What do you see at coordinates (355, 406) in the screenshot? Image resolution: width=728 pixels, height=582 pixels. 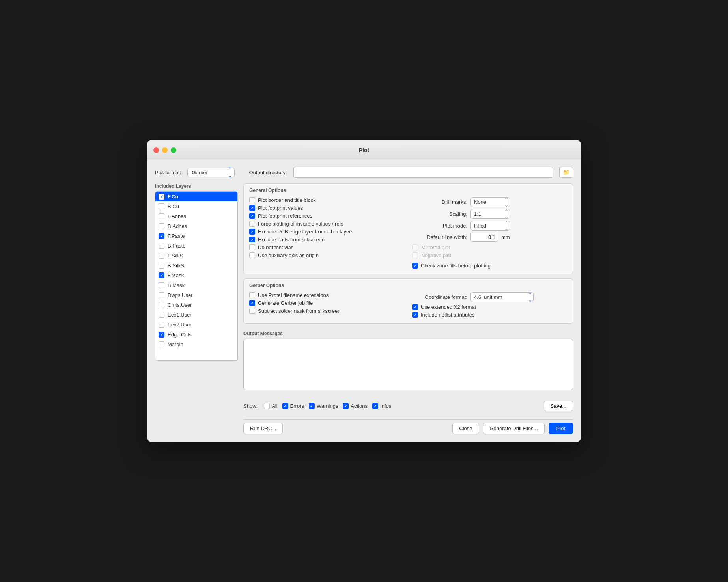 I see `show-actions-item: Actions` at bounding box center [355, 406].